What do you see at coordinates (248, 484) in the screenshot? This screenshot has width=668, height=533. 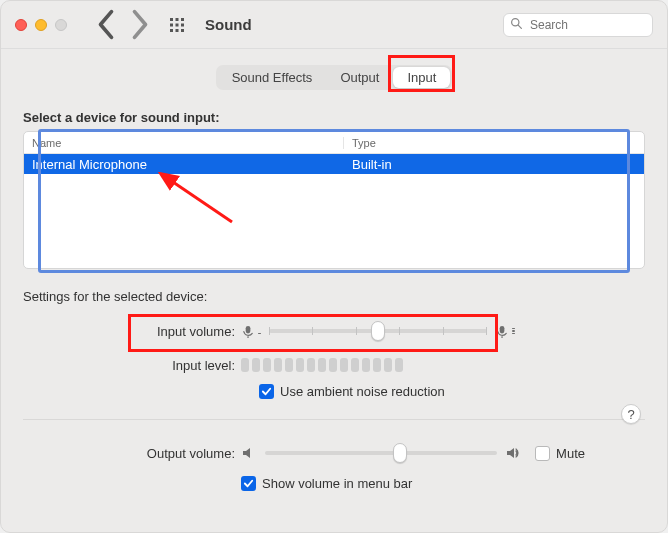 I see `menubar-checkbox` at bounding box center [248, 484].